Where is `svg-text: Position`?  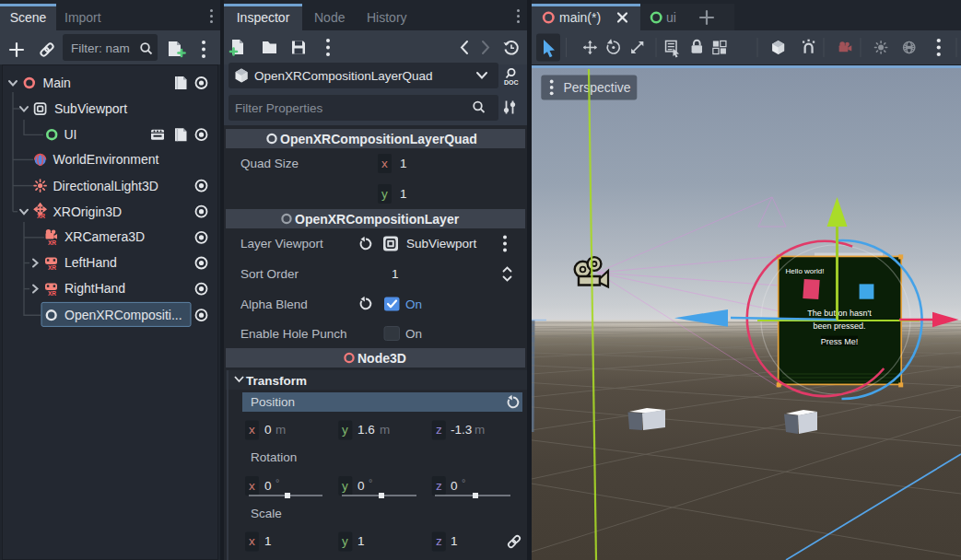 svg-text: Position is located at coordinates (273, 402).